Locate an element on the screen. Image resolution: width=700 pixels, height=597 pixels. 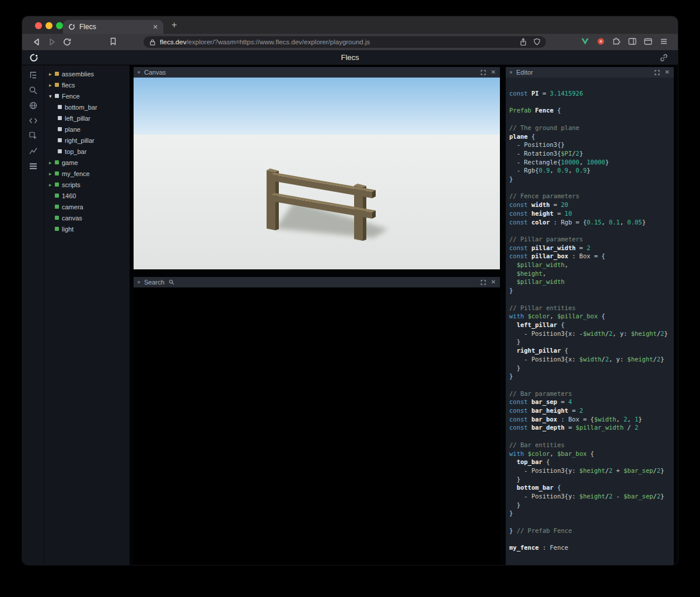
stats-icon is located at coordinates (33, 151).